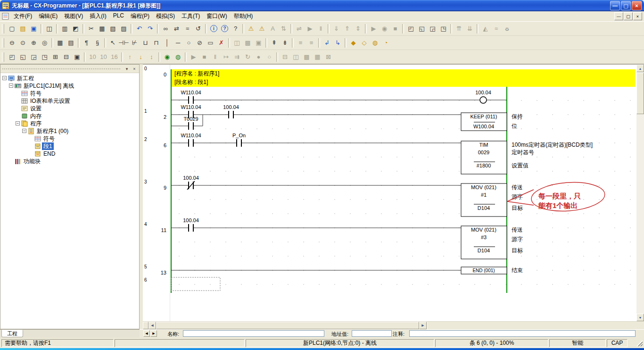 This screenshot has height=350, width=644. I want to click on end-instruction-block: END (001), so click(484, 271).